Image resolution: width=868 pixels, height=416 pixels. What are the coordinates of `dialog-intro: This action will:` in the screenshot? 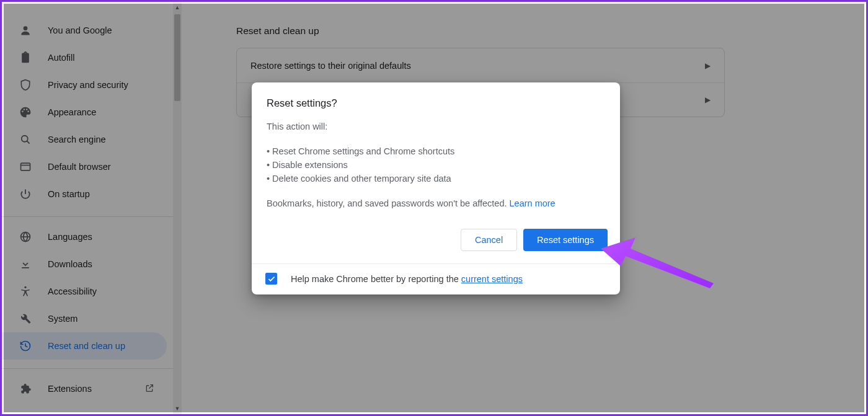 It's located at (436, 126).